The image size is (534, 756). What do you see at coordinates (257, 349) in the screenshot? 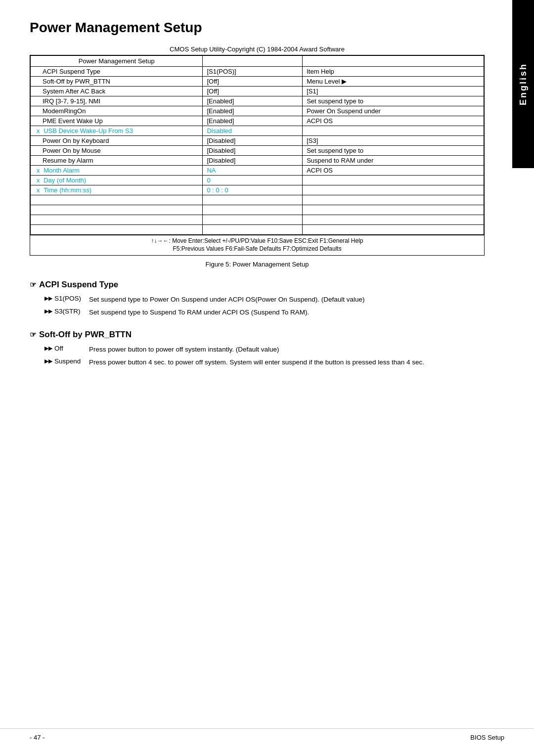
I see `section-soft-off-pwr-bttn: ☞Soft-Off by PWR_BTTN▶▶OffPress power bu…` at bounding box center [257, 349].